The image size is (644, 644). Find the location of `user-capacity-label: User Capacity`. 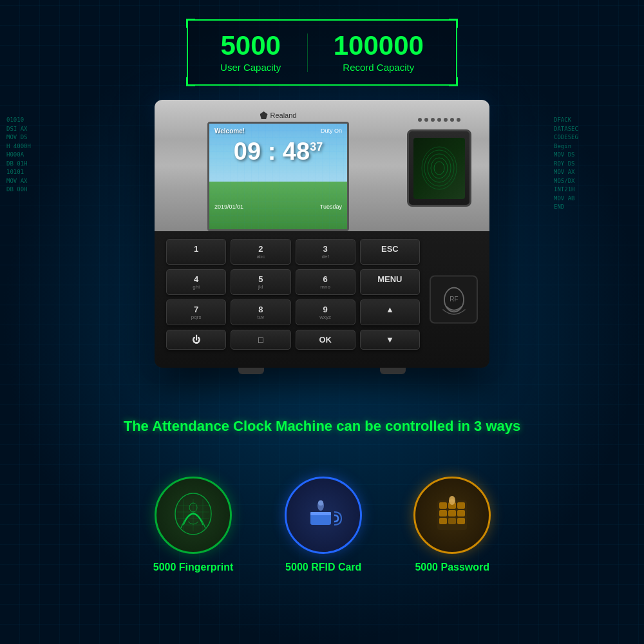

user-capacity-label: User Capacity is located at coordinates (251, 67).